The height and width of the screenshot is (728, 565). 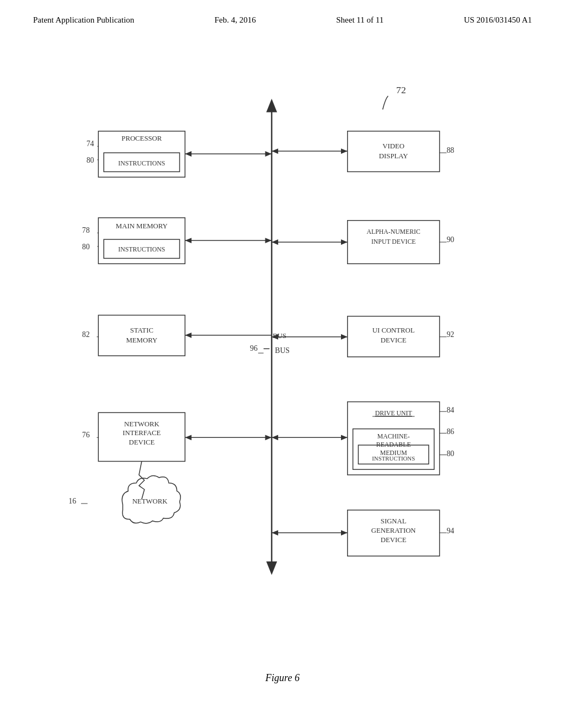 I want to click on label-88: 88, so click(x=450, y=150).